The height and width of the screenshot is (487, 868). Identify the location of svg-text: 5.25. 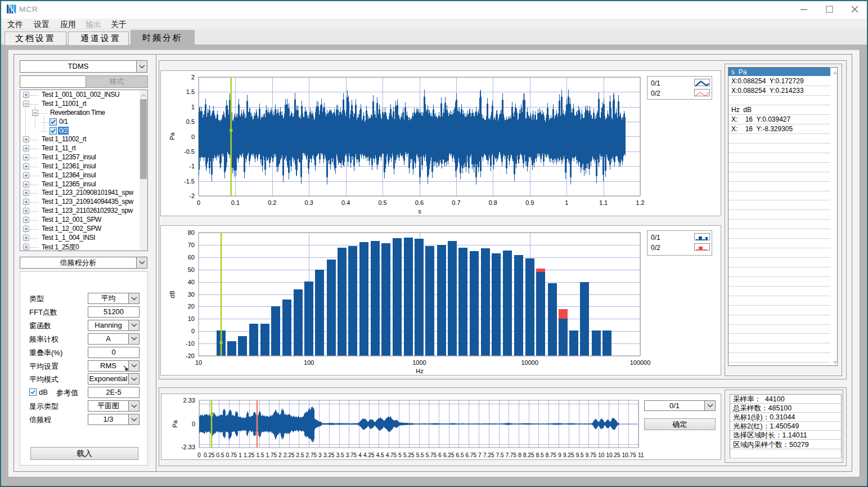
(409, 455).